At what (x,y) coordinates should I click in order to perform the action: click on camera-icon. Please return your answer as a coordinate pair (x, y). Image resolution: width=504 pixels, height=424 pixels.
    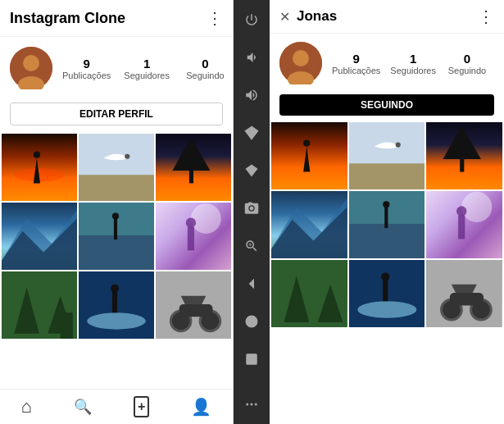
    Looking at the image, I should click on (252, 208).